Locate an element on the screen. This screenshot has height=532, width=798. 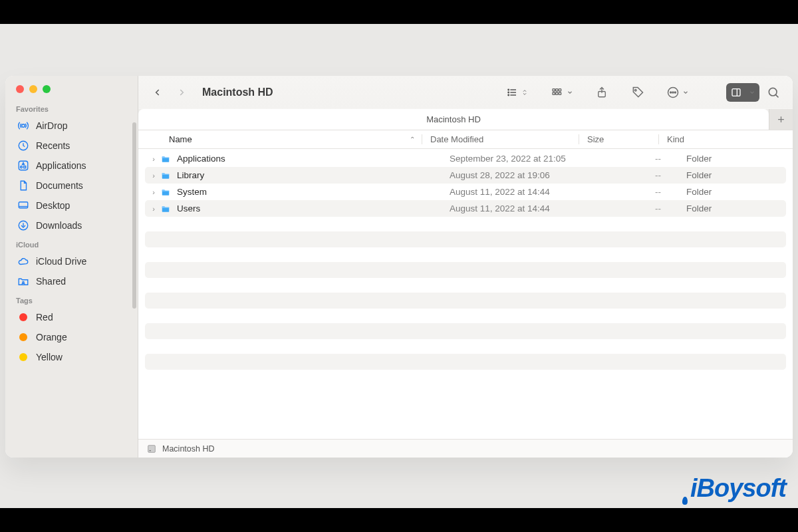
sidebar-scrollbar is located at coordinates (134, 215).